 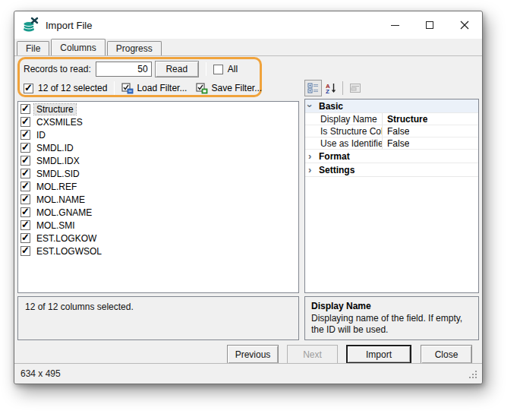 I want to click on column-list-item: ID, so click(x=158, y=135).